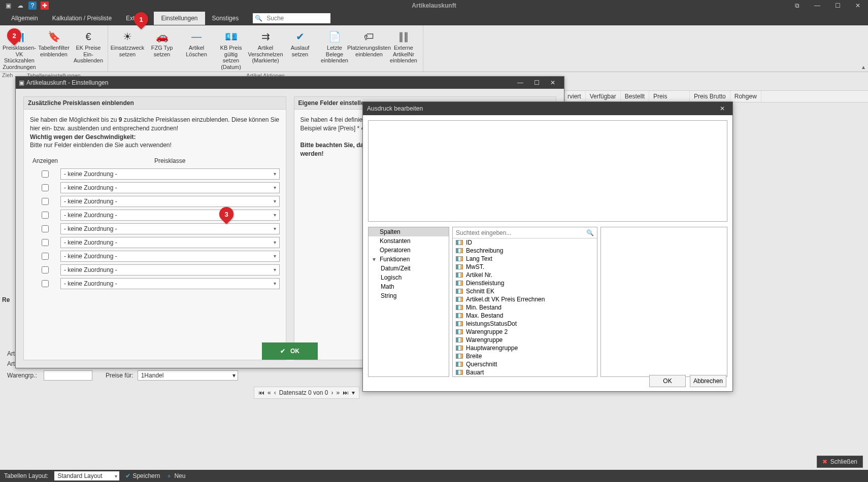 The width and height of the screenshot is (868, 482). What do you see at coordinates (525, 364) in the screenshot?
I see `column-item: Querschnitt` at bounding box center [525, 364].